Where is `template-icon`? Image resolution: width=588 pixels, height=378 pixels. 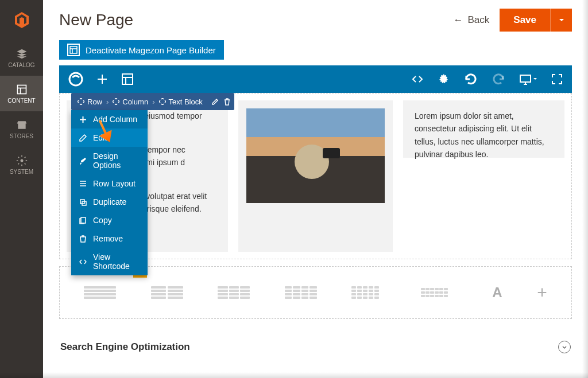 template-icon is located at coordinates (127, 79).